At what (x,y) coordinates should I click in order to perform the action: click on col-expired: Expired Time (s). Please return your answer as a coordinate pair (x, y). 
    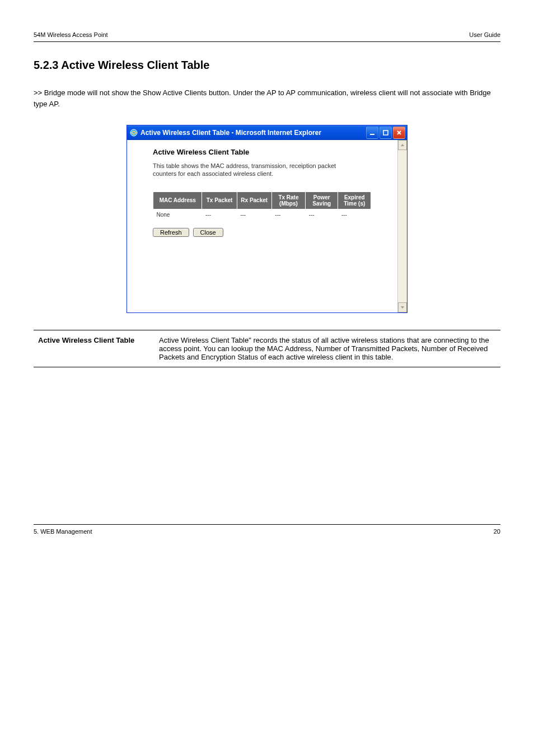
    Looking at the image, I should click on (355, 200).